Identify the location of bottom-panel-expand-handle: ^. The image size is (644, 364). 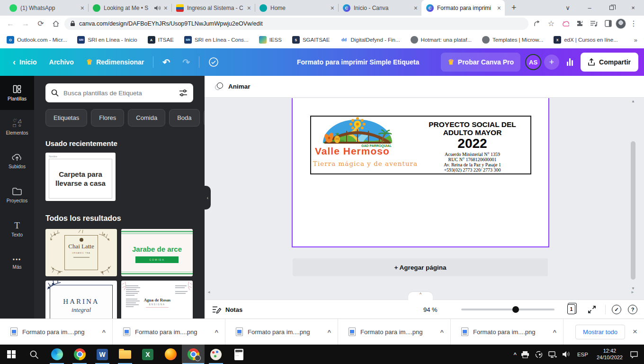
(420, 297).